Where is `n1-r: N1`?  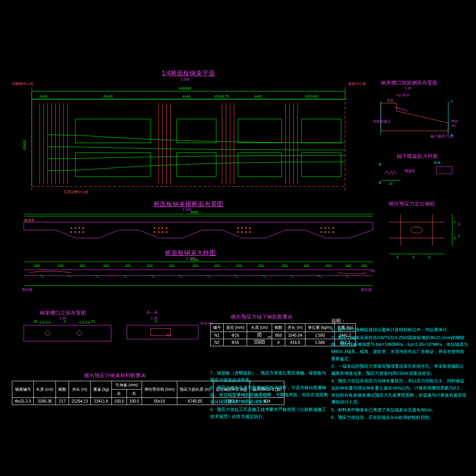
n1-r: N1 is located at coordinates (454, 126).